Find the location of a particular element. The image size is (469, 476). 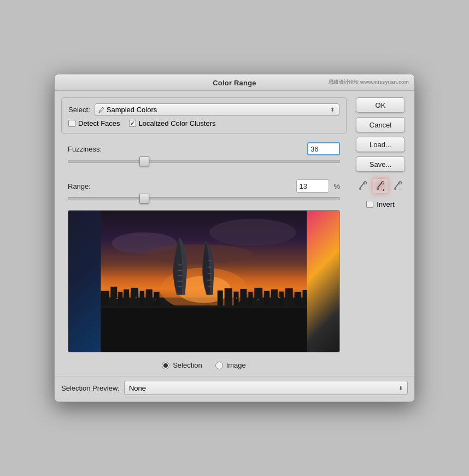

eyedropper-subtract-icon: – is located at coordinates (398, 186).